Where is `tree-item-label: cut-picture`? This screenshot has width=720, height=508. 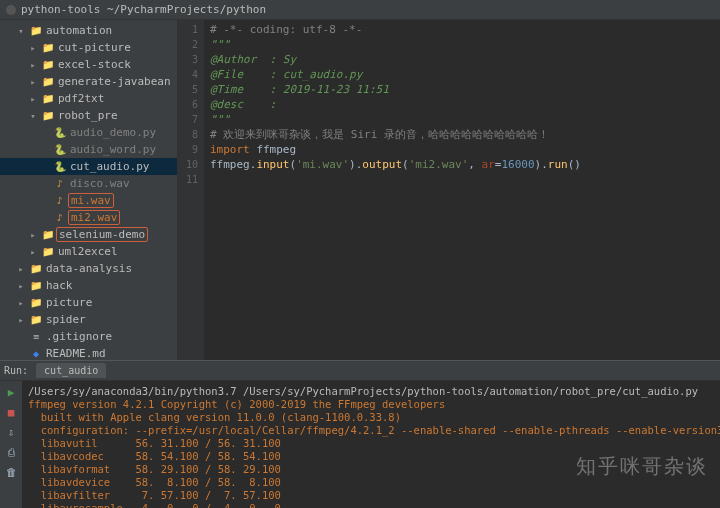
tree-item-label: cut-picture is located at coordinates (94, 48).